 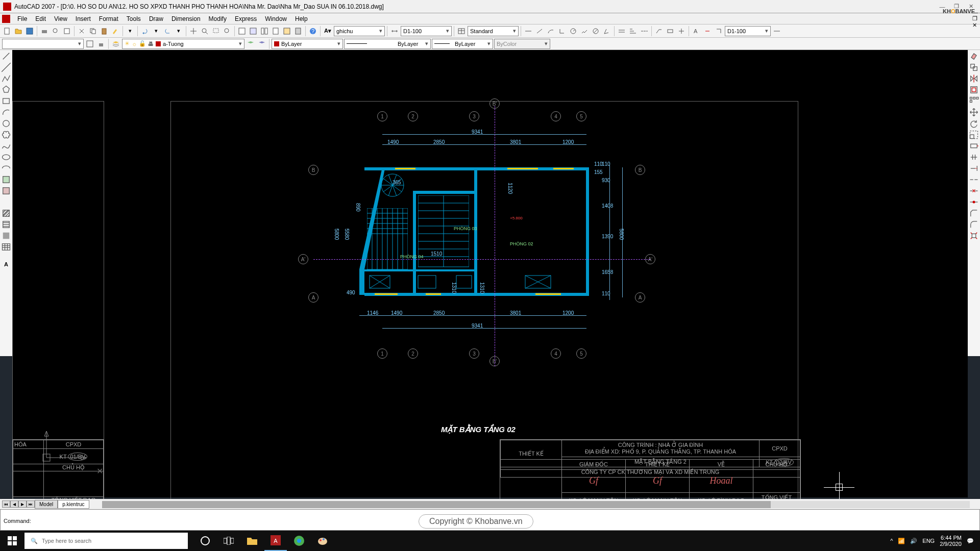 What do you see at coordinates (145, 31) in the screenshot?
I see `undo-button` at bounding box center [145, 31].